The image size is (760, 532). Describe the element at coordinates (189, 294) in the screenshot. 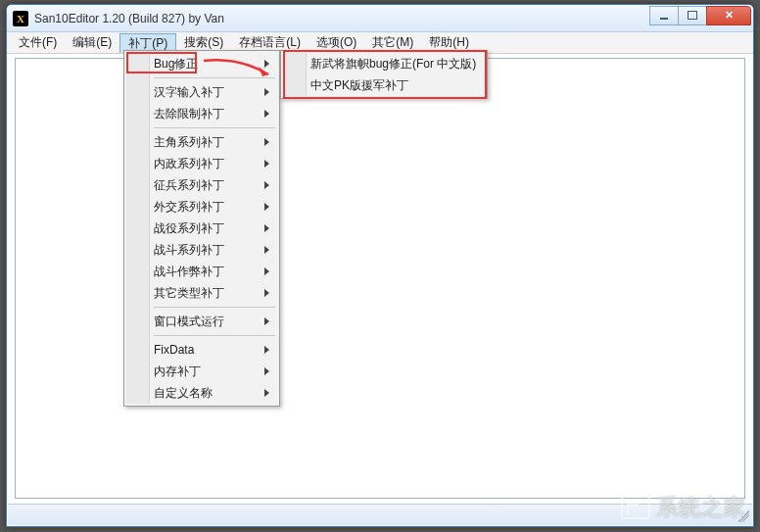

I see `dropdown-item-label: 其它类型补丁` at that location.